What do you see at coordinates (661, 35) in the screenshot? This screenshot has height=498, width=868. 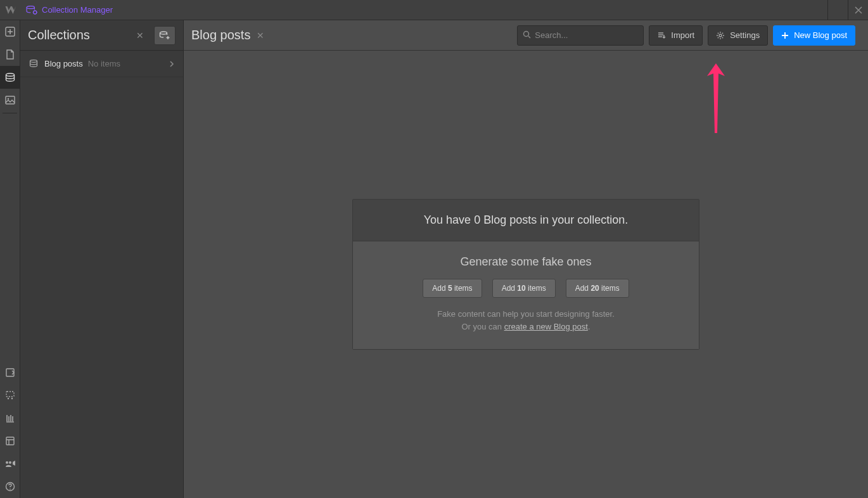 I see `import-icon` at bounding box center [661, 35].